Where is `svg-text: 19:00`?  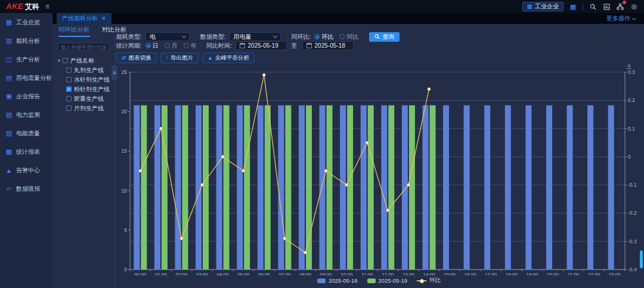
svg-text: 19:00 is located at coordinates (532, 274).